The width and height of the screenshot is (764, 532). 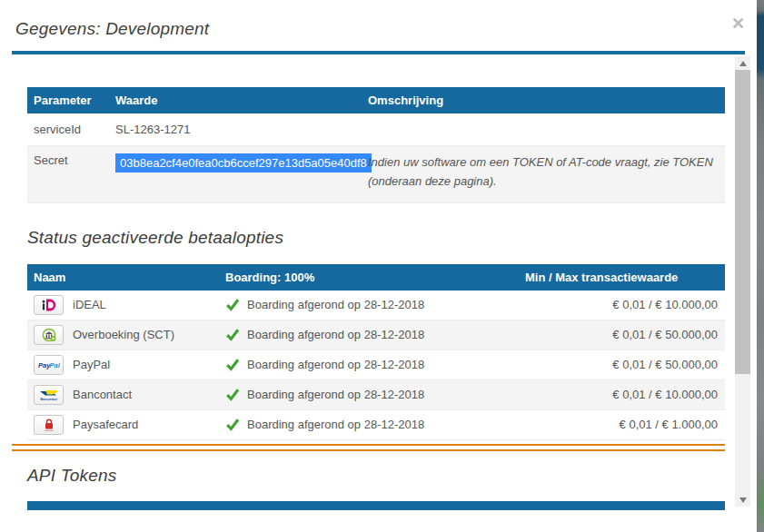 I want to click on scroll-down-button, so click(x=743, y=499).